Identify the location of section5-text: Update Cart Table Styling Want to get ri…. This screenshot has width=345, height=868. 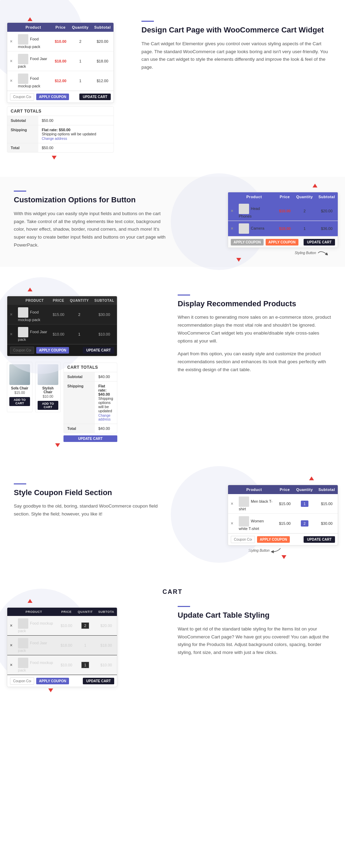
(255, 631).